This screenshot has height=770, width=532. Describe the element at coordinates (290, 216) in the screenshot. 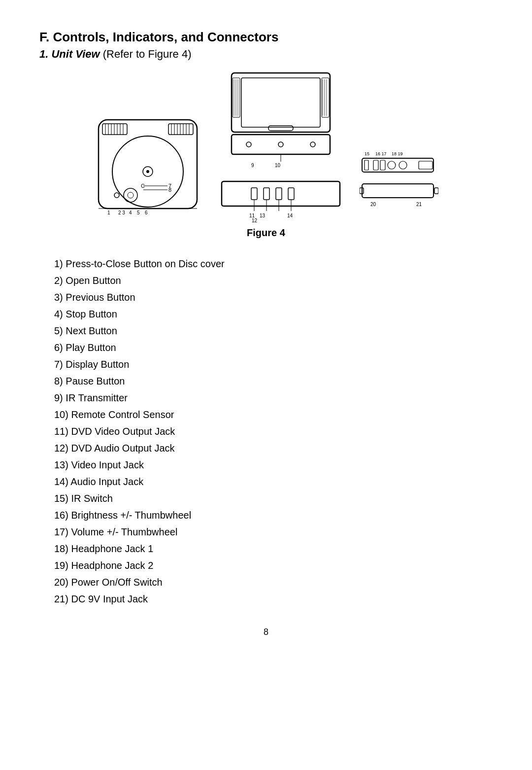

I see `svg-text: 14` at that location.